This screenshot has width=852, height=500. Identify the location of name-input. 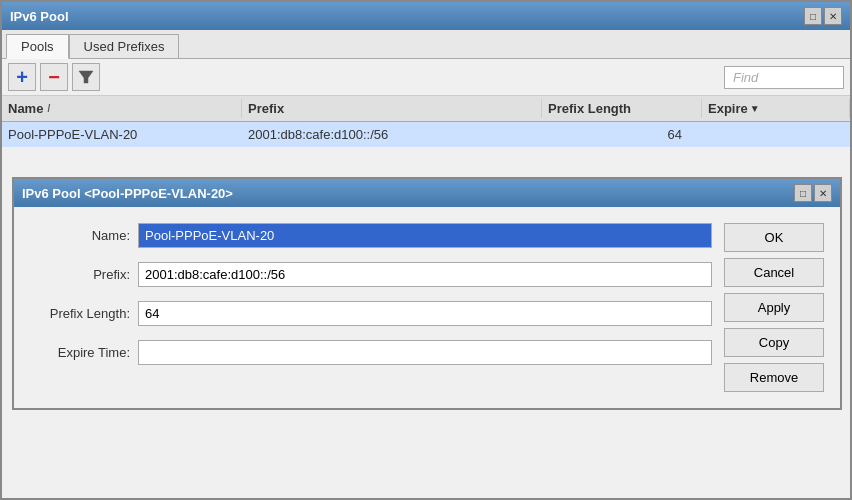
(425, 236).